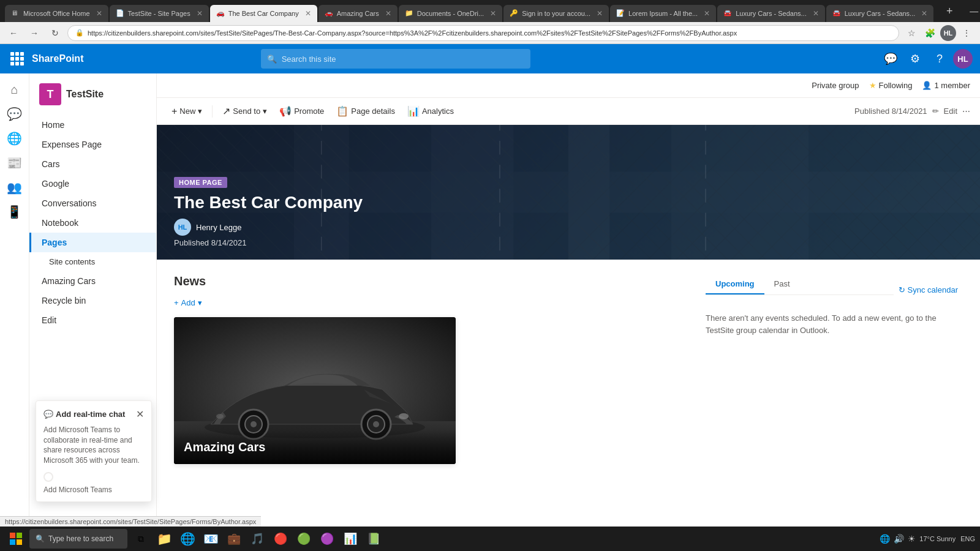  I want to click on events-empty-message: There aren't any events scheduled. To ad…, so click(834, 324).